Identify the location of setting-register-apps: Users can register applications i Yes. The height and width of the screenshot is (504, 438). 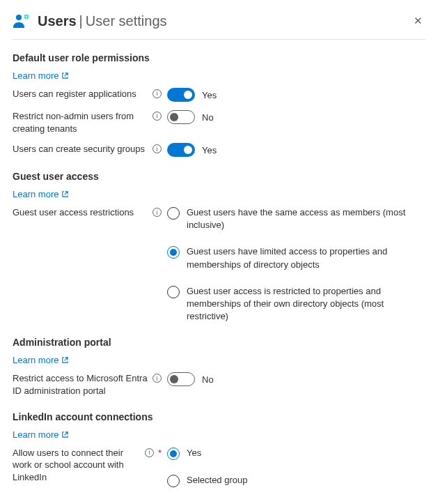
(219, 95).